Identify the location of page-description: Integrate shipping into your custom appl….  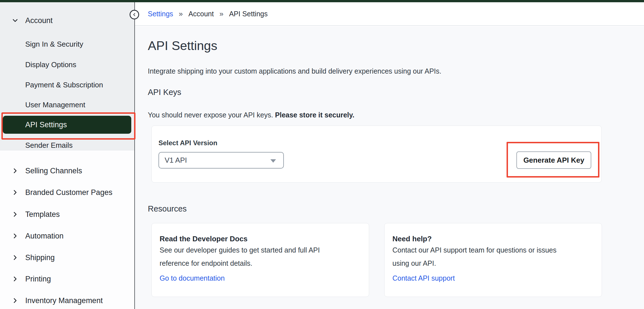
(295, 71).